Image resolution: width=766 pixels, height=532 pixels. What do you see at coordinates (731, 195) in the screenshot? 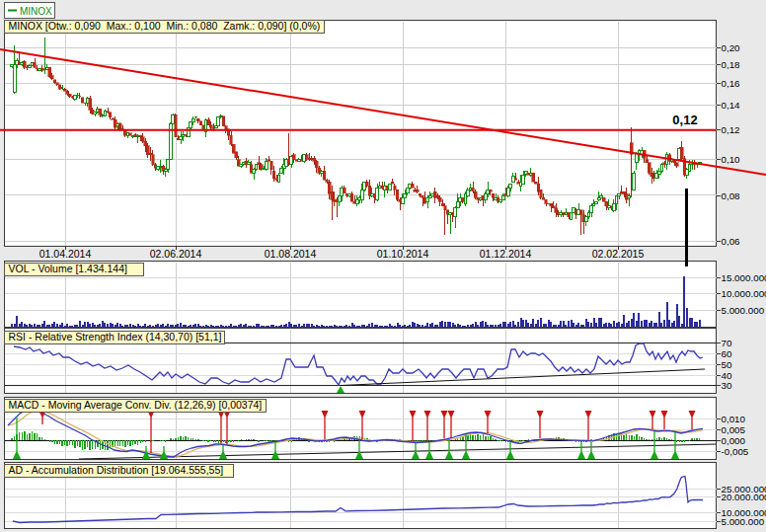
I see `svg-text: 0,08` at bounding box center [731, 195].